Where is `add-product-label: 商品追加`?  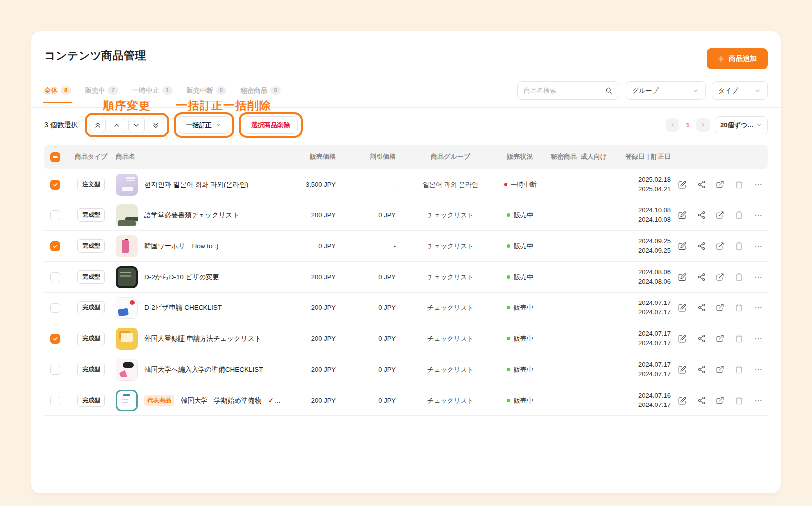 add-product-label: 商品追加 is located at coordinates (743, 59).